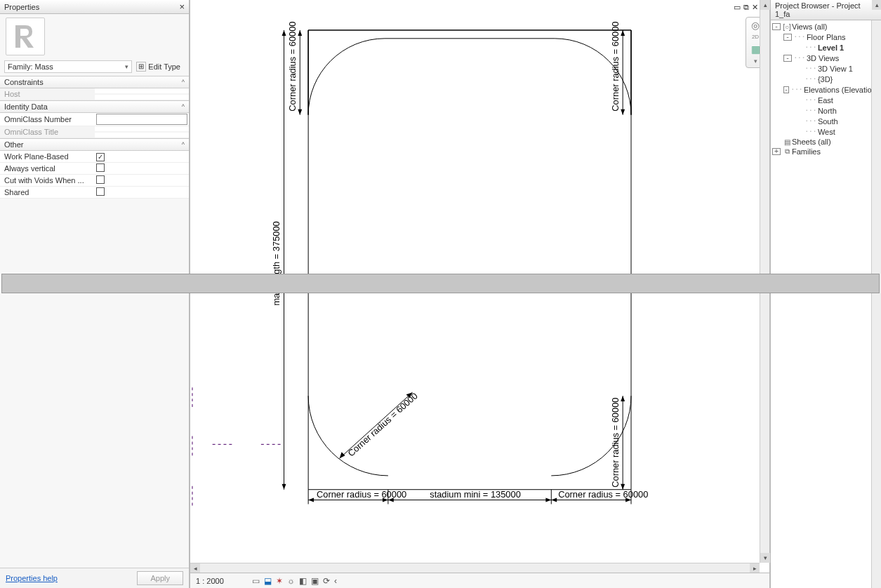 This screenshot has height=588, width=881. I want to click on scroll-right-icon: ▸, so click(755, 568).